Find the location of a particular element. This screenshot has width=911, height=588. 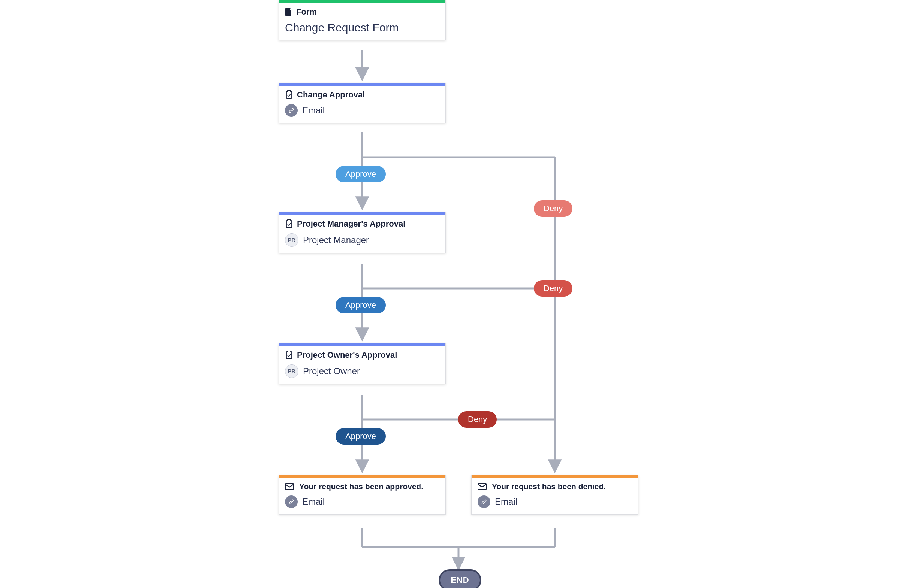

form-title: Change Request Form is located at coordinates (342, 27).